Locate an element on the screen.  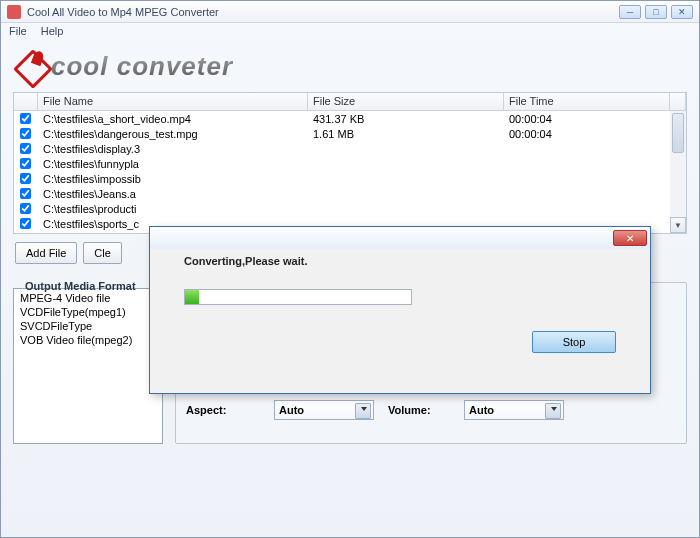
maximize-button: □ is located at coordinates (656, 12).